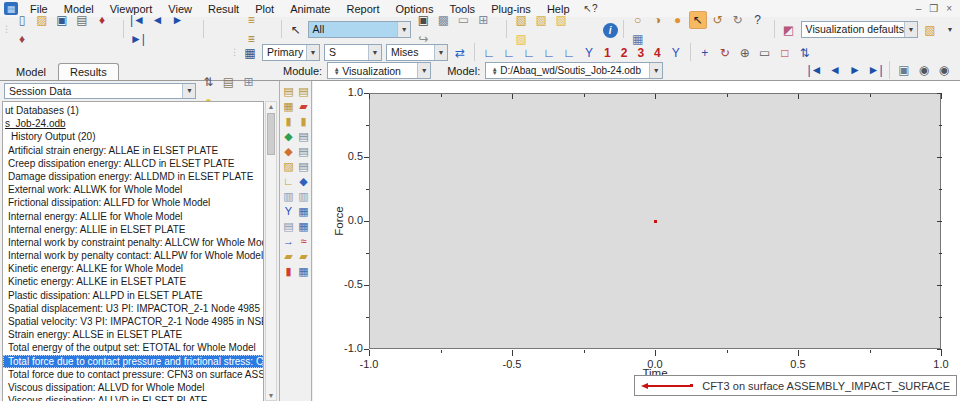  Describe the element at coordinates (271, 134) in the screenshot. I see `scroll-thumb` at that location.